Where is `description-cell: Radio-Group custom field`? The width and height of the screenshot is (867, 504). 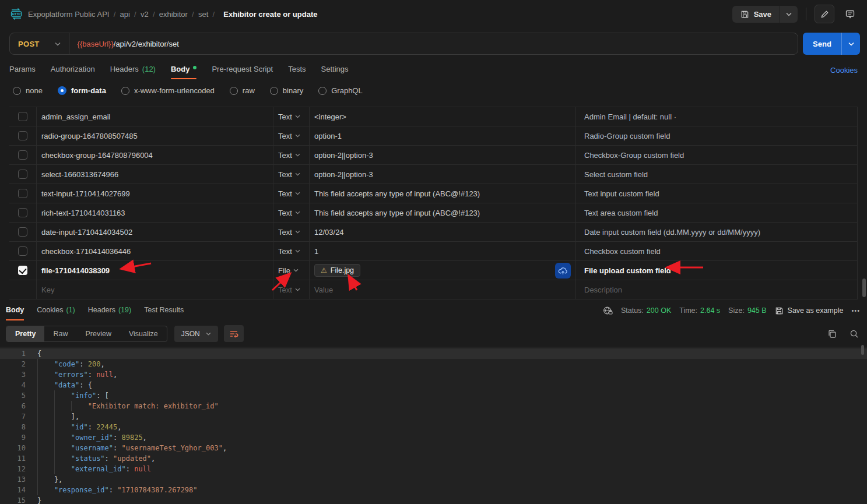
description-cell: Radio-Group custom field is located at coordinates (717, 136).